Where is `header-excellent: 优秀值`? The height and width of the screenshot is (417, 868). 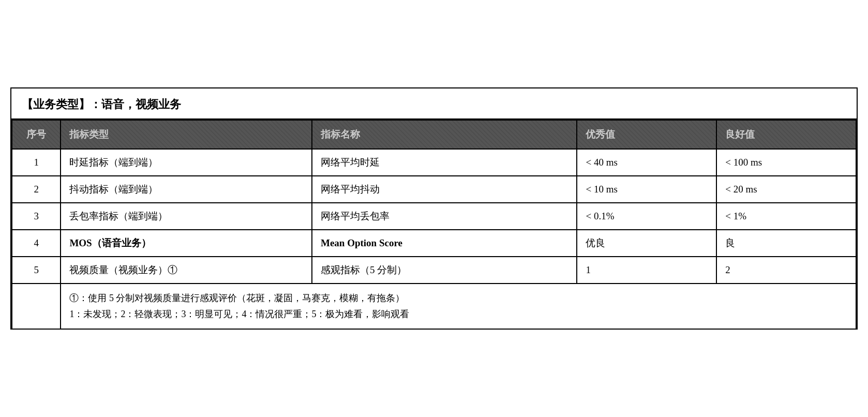
header-excellent: 优秀值 is located at coordinates (647, 135).